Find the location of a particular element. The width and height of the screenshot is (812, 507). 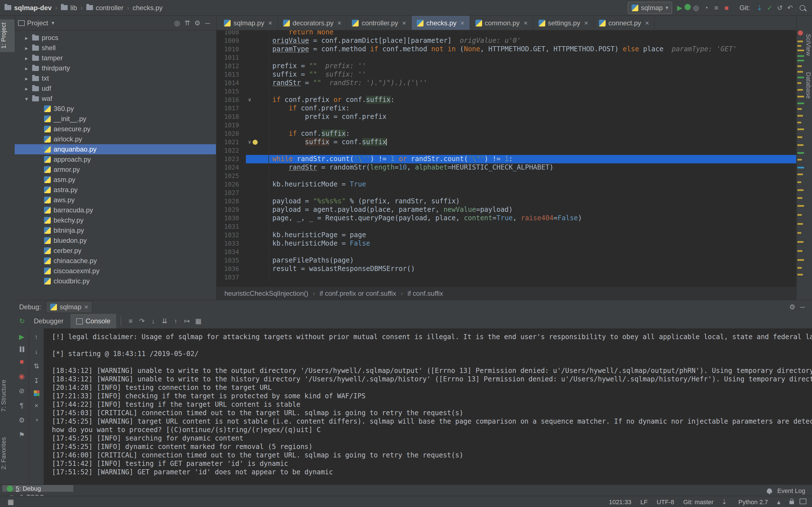

scroll-down-icon: ↓ is located at coordinates (36, 351).